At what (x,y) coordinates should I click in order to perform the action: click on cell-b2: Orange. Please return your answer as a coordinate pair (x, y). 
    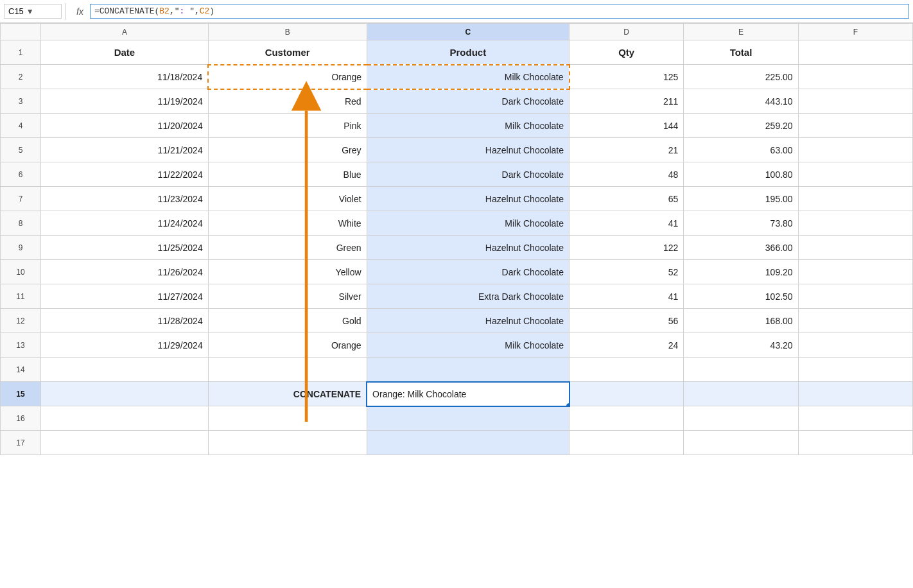
    Looking at the image, I should click on (288, 77).